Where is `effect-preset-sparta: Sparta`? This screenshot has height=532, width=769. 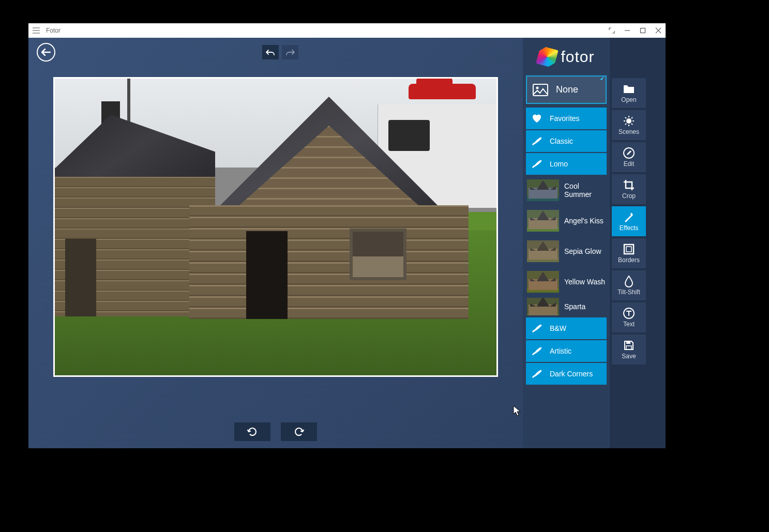 effect-preset-sparta: Sparta is located at coordinates (566, 307).